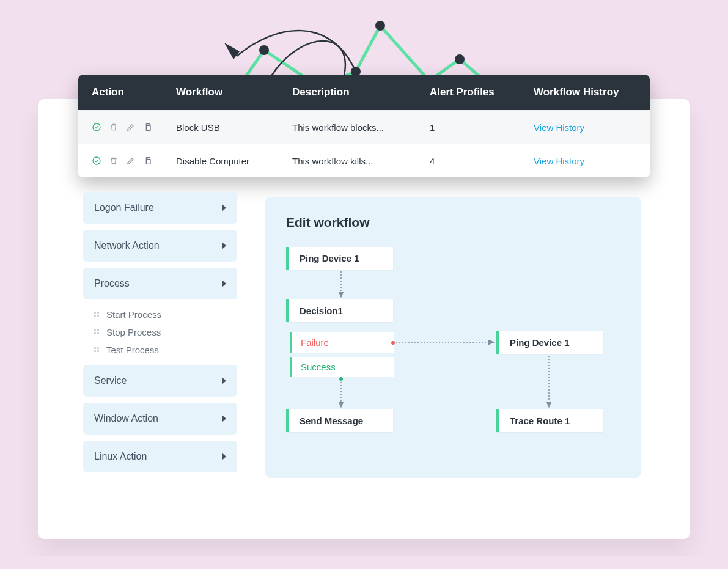  What do you see at coordinates (160, 457) in the screenshot?
I see `accordion-linux-action: Linux Action` at bounding box center [160, 457].